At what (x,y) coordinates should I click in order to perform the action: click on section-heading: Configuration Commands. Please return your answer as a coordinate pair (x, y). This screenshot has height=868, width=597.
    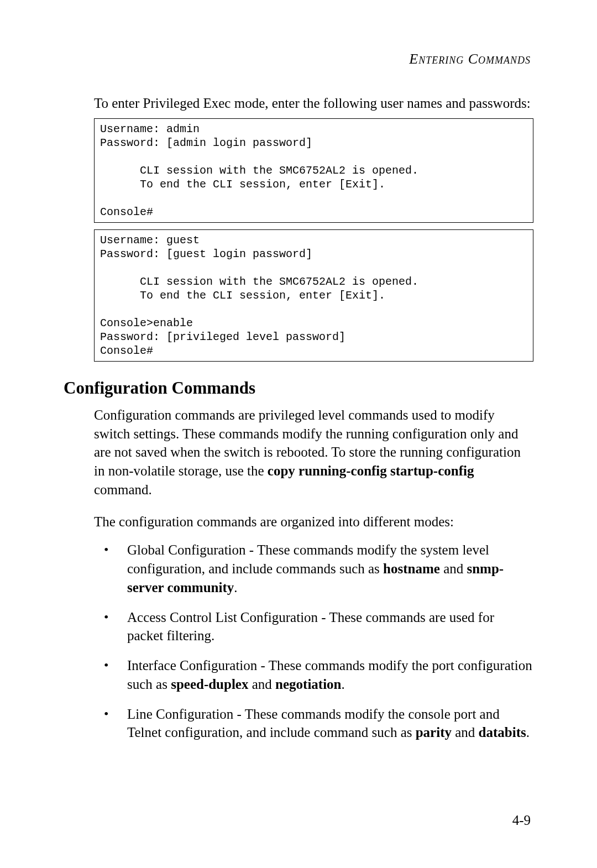
    Looking at the image, I should click on (298, 388).